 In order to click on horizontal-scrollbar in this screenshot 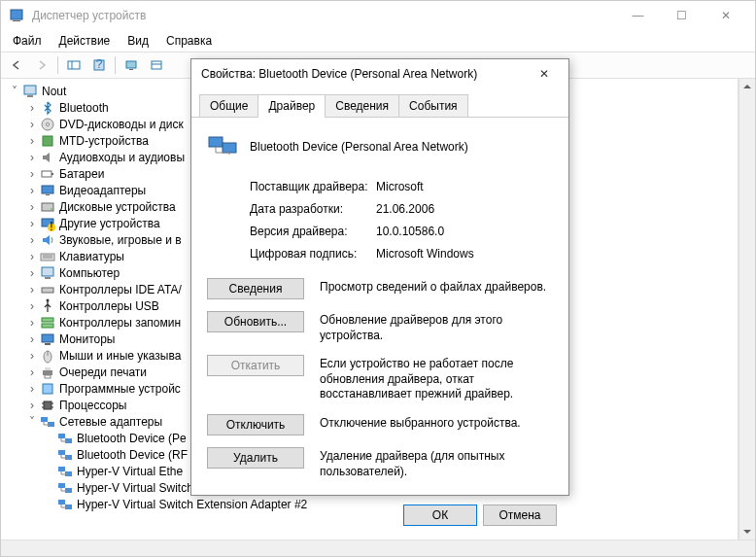, I will do `click(378, 548)`.